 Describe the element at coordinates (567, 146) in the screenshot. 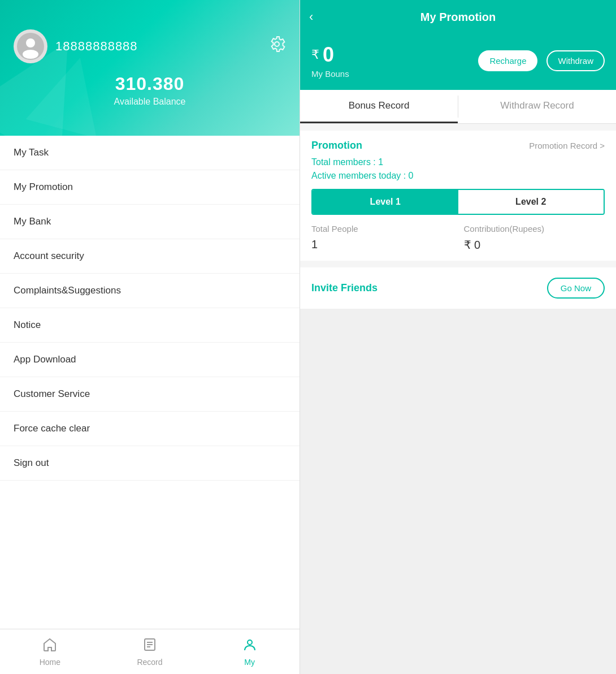

I see `promotion-record-link: Promotion Record >` at that location.